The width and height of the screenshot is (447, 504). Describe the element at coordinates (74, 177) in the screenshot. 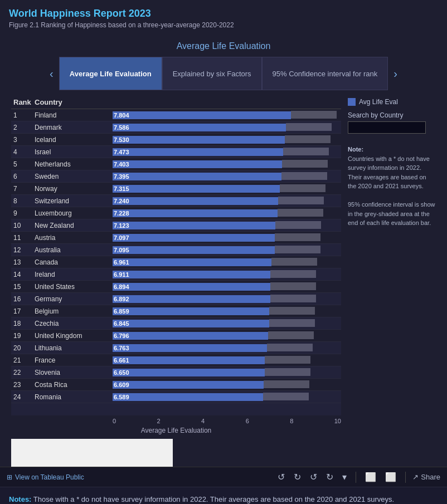

I see `country-cell: Sweden` at that location.